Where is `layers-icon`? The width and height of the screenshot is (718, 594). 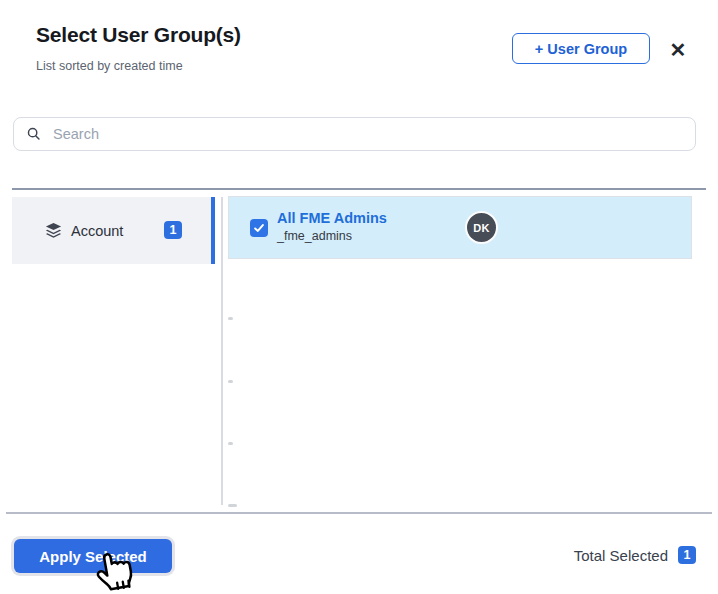 layers-icon is located at coordinates (54, 230).